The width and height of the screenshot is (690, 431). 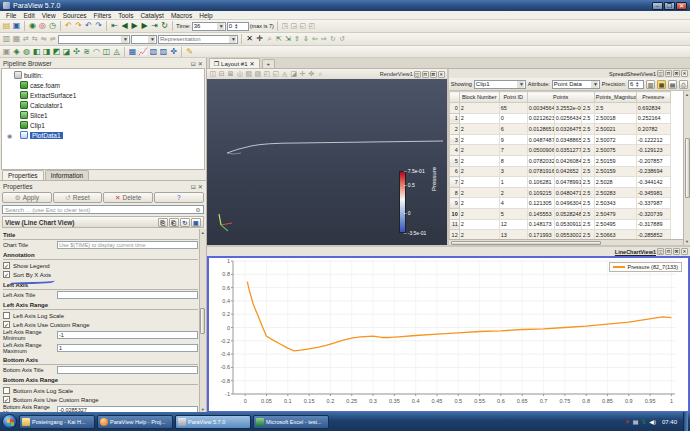 I want to click on close-button: ✕, so click(x=682, y=6).